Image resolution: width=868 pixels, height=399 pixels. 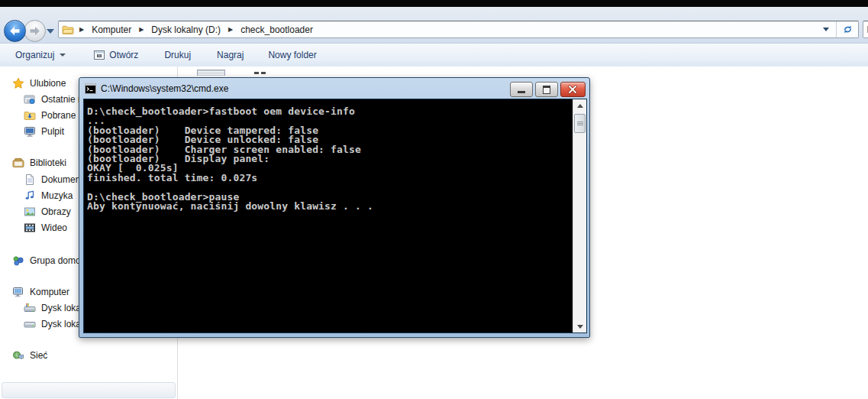 I want to click on close-icon, so click(x=573, y=89).